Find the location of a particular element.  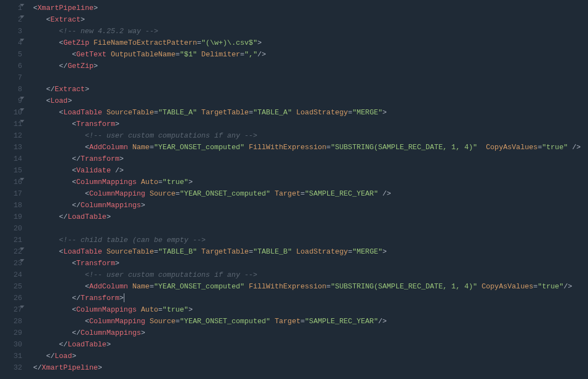

line-number: 16 is located at coordinates (11, 182).